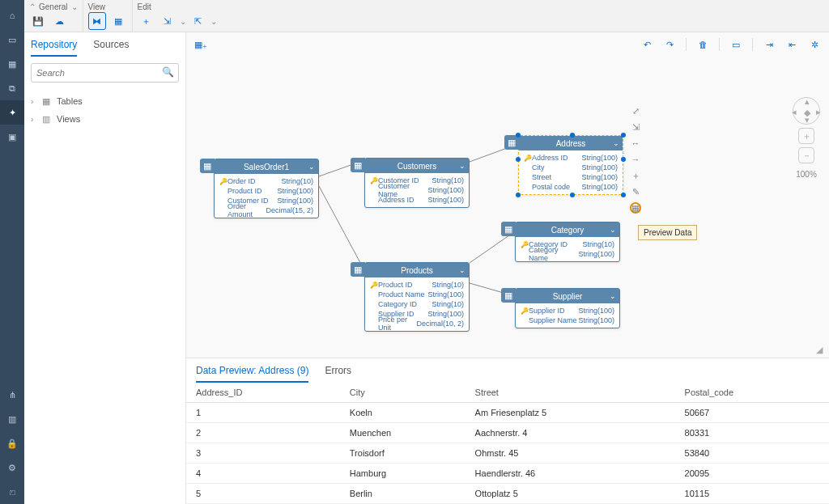  What do you see at coordinates (736, 44) in the screenshot?
I see `fullscreen-icon: ▭` at bounding box center [736, 44].